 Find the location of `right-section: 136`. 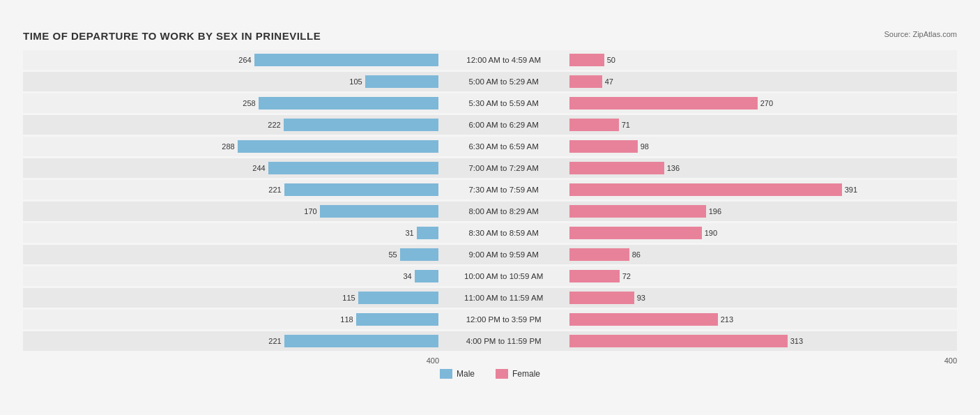

right-section: 136 is located at coordinates (762, 168).